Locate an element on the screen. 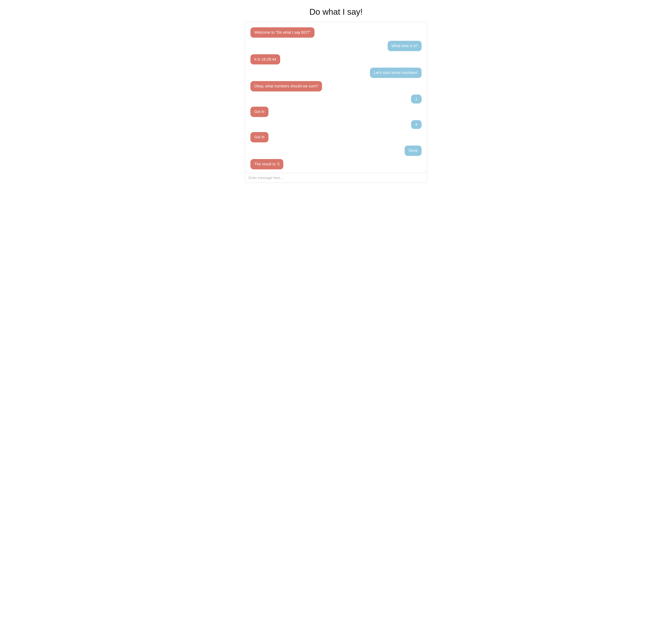 The image size is (672, 644). message-bubble-7: Got it! is located at coordinates (259, 112).